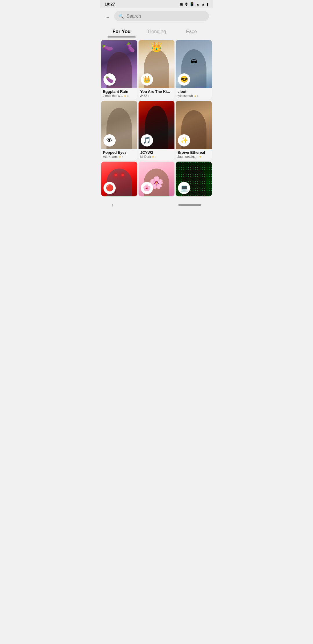  I want to click on author-name: Jagmeetsing..., so click(188, 157).